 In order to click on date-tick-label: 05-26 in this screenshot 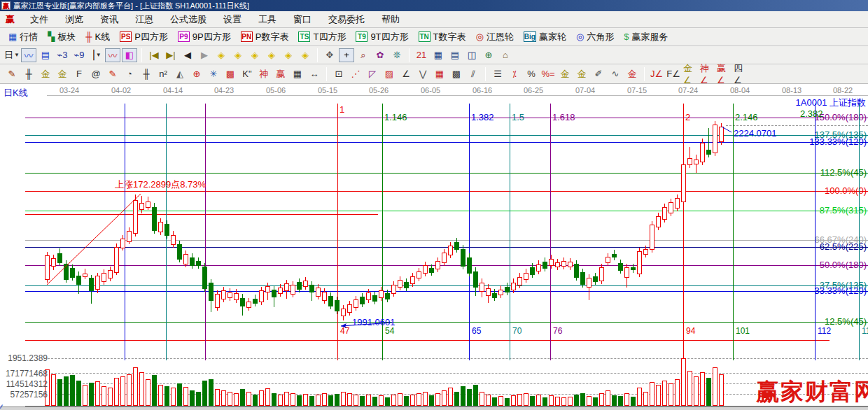, I will do `click(379, 90)`.